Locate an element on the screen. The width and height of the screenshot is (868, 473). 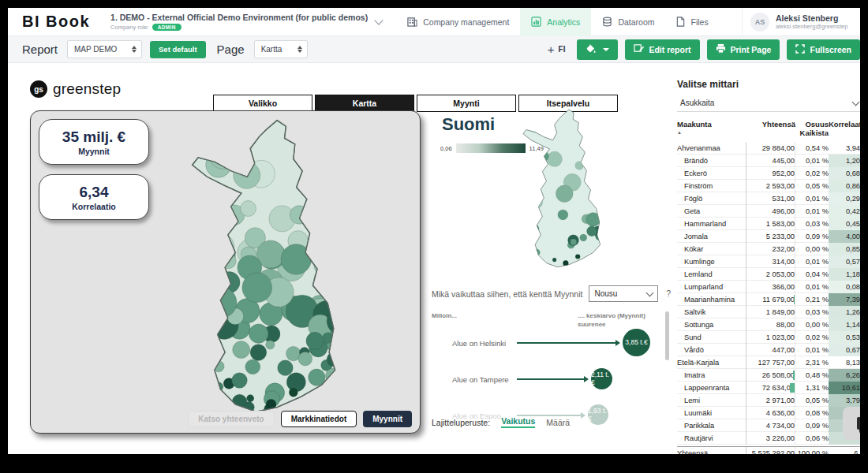
table-row: Maarianhamina11 679,000,21 %7,39 is located at coordinates (769, 300).